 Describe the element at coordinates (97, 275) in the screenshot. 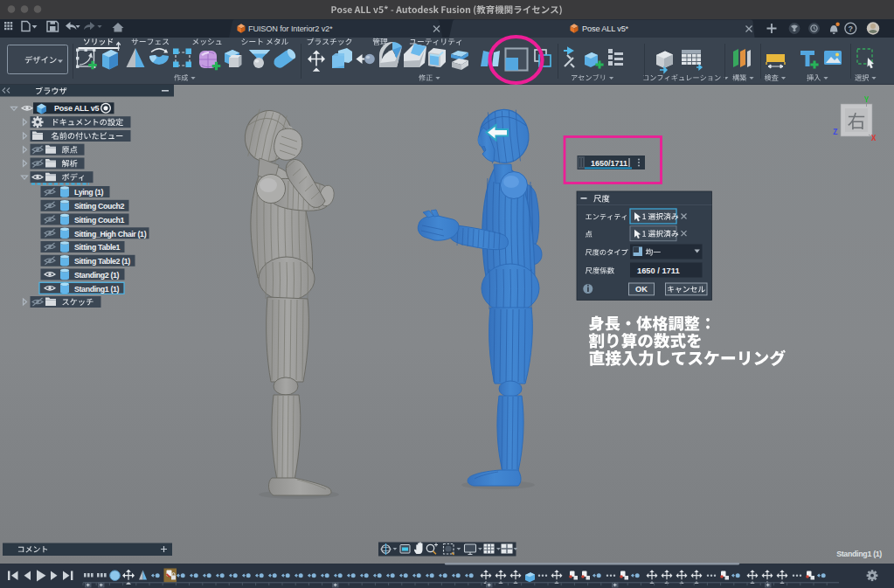

I see `svg-text: Standing2 (1)` at that location.